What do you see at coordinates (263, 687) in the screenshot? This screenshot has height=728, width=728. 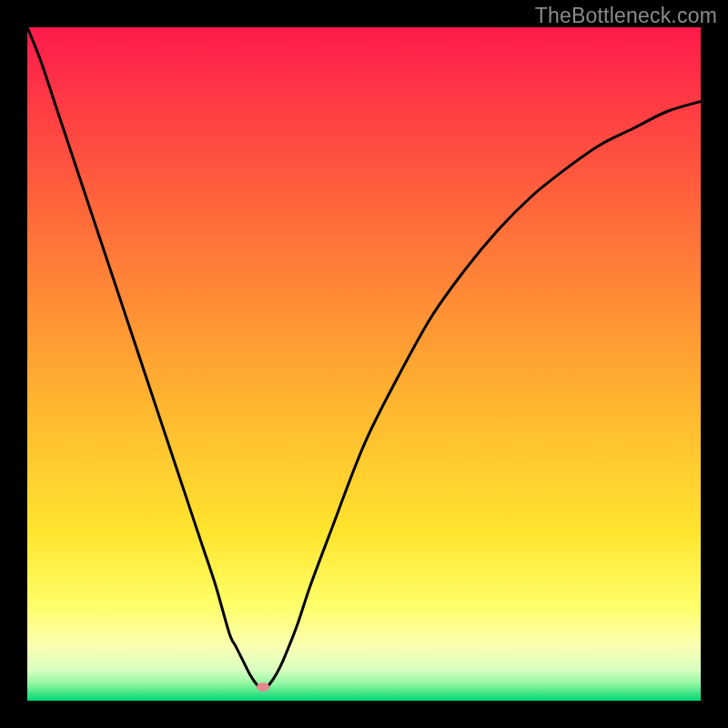 I see `optimum-marker` at bounding box center [263, 687].